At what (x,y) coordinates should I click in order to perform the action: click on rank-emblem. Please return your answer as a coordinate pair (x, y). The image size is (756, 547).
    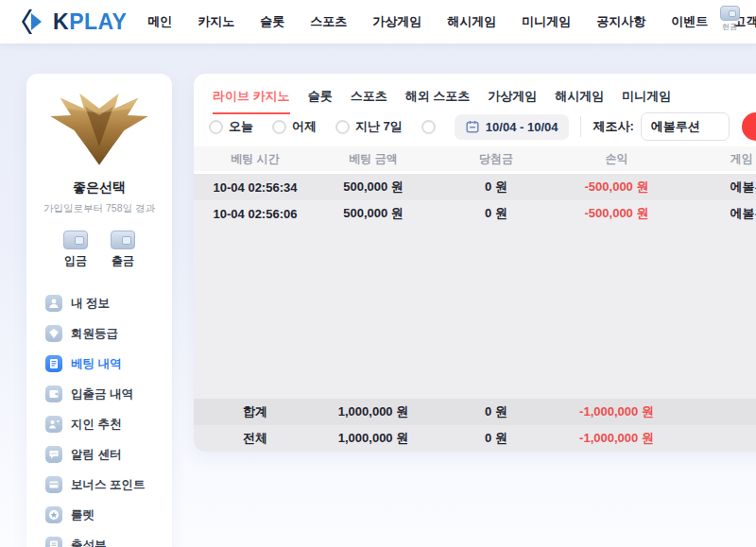
    Looking at the image, I should click on (99, 124).